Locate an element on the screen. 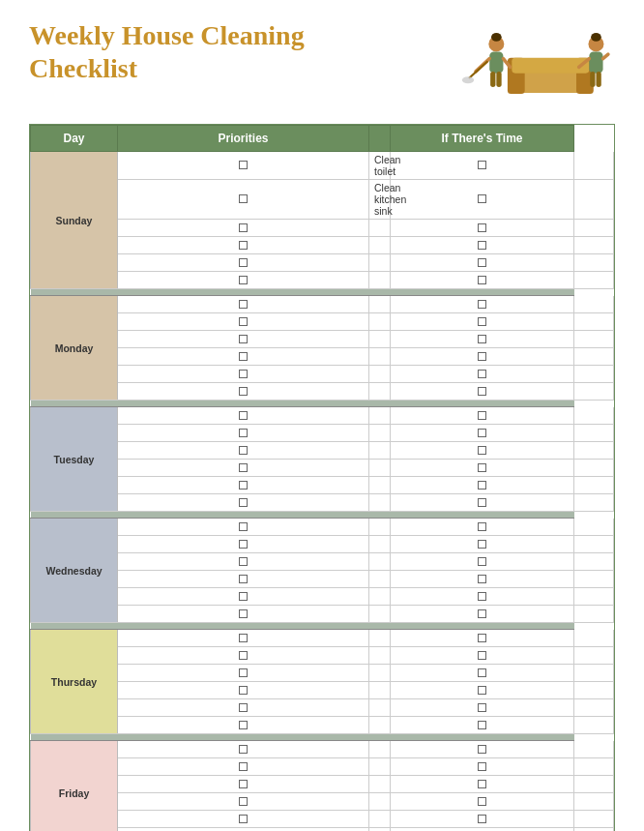  table-row: Friday is located at coordinates (323, 750).